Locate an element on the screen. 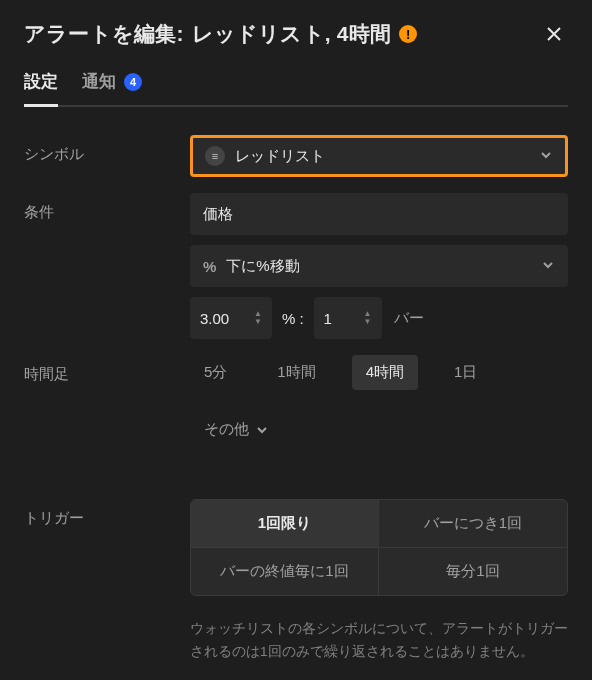  symbol-row: シンボル ≡ レッドリスト is located at coordinates (296, 156).